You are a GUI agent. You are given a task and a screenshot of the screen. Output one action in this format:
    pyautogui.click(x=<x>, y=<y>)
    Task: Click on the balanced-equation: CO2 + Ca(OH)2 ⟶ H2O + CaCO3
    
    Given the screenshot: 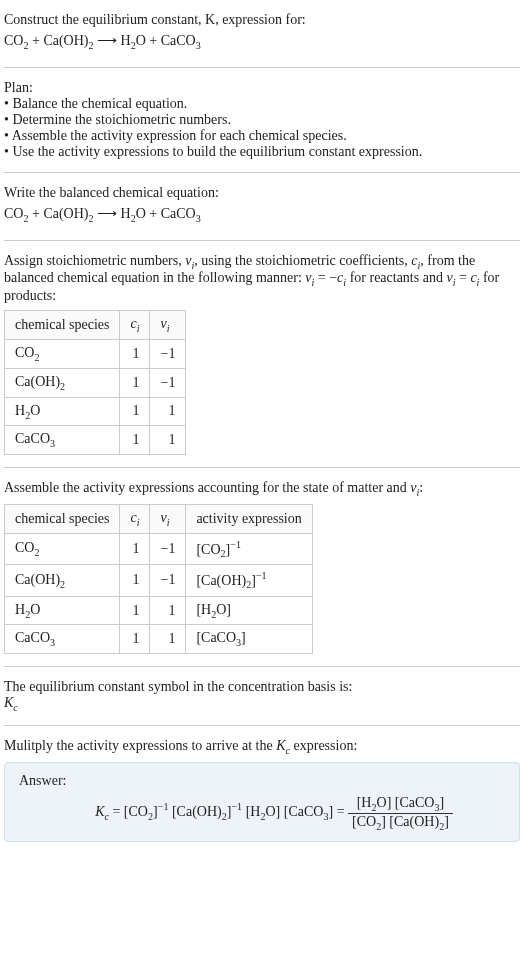 What is the action you would take?
    pyautogui.click(x=262, y=214)
    